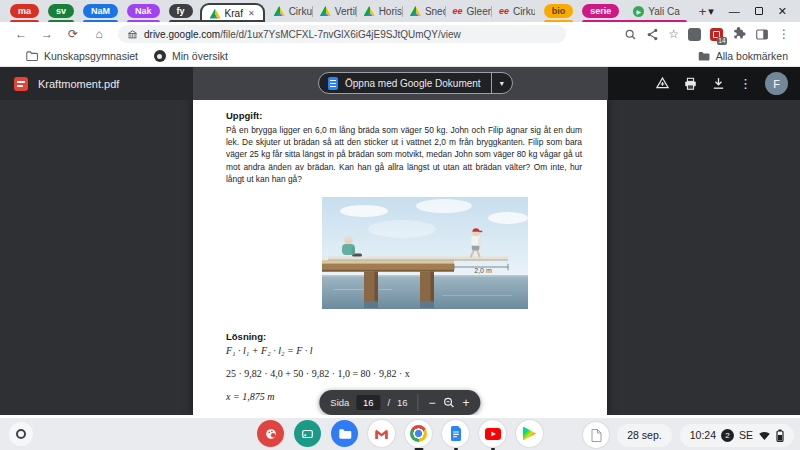  Describe the element at coordinates (450, 402) in the screenshot. I see `zoom-fit-icon` at that location.